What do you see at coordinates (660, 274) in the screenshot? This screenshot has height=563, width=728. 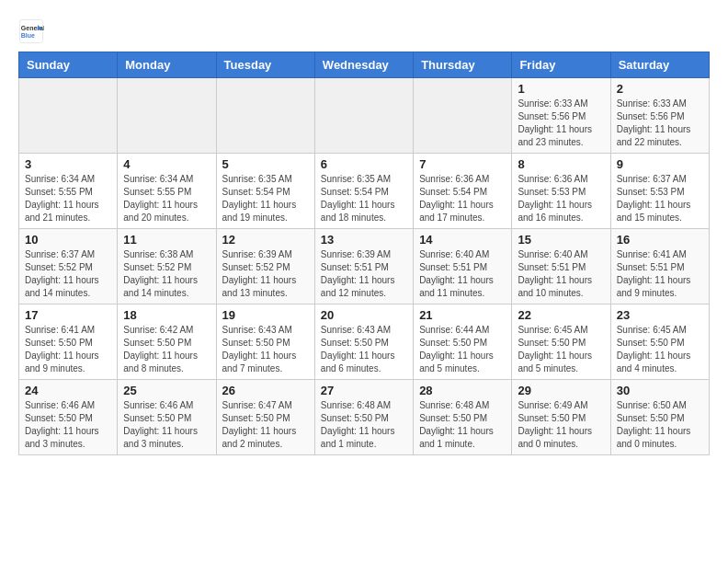 I see `day-info: Sunrise: 6:41 AM Sunset: 5:51 PM Dayligh…` at bounding box center [660, 274].